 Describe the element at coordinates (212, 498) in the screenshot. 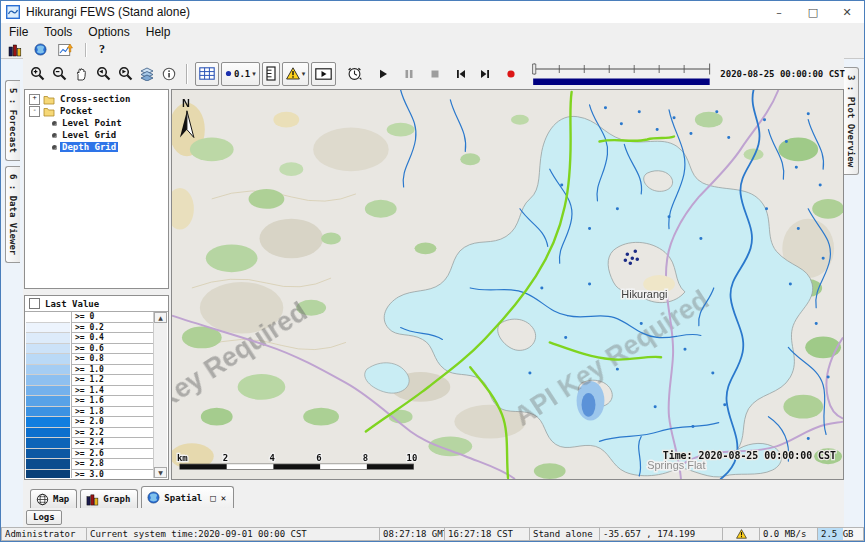

I see `tab-maximize-icon: □` at that location.